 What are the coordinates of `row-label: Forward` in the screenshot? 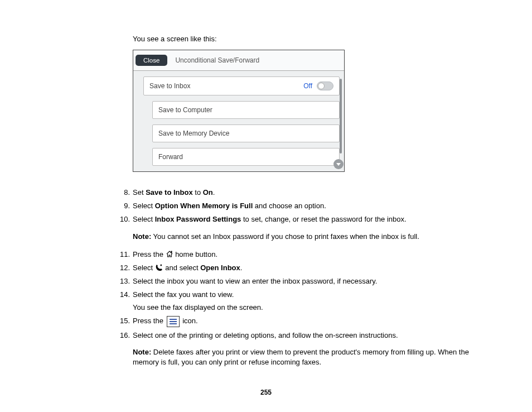 It's located at (171, 157).